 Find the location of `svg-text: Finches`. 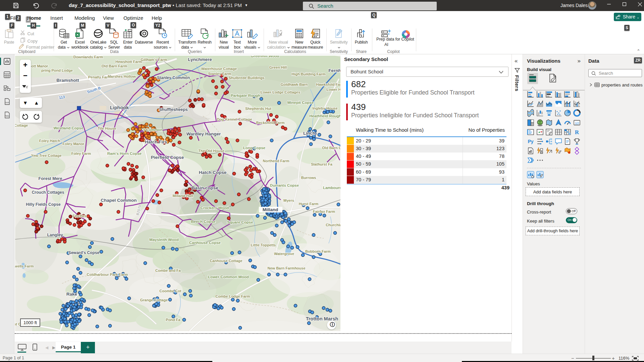

svg-text: Finches is located at coordinates (79, 216).